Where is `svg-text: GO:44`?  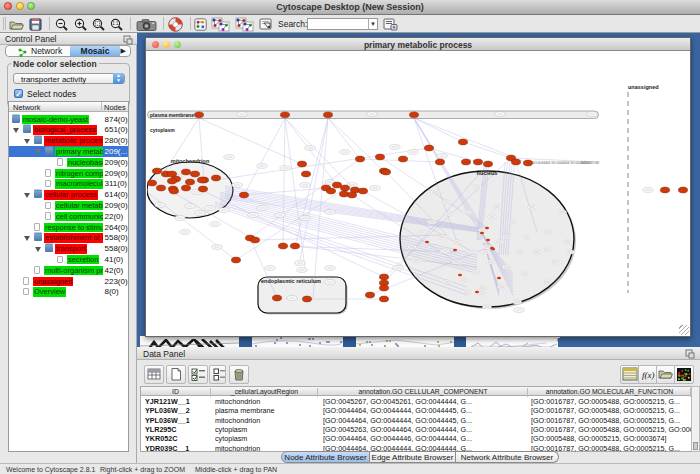 svg-text: GO:44 is located at coordinates (586, 163).